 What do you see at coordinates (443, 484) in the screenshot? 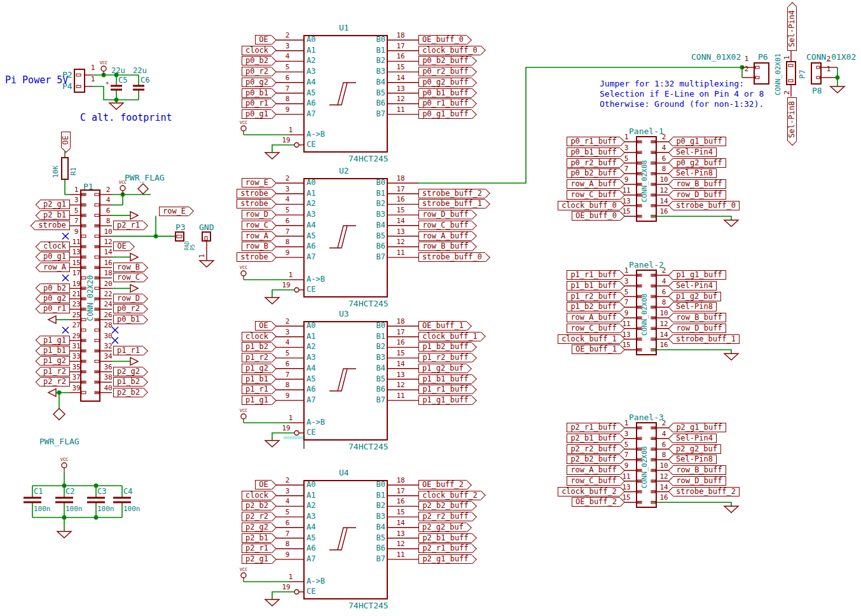
I see `net-label-OE_buff_2: OE_buff_2` at bounding box center [443, 484].